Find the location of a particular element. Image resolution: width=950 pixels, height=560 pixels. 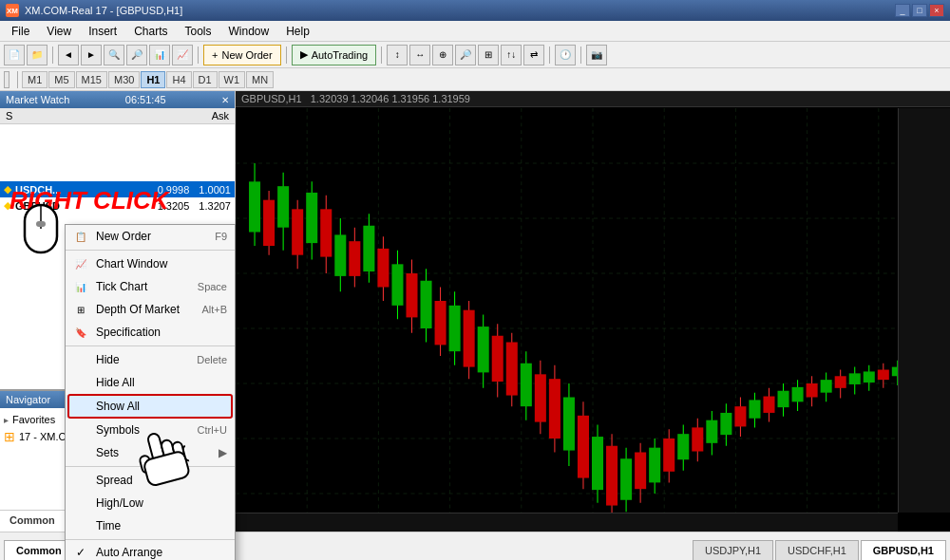

minimize-button: _ is located at coordinates (902, 10).